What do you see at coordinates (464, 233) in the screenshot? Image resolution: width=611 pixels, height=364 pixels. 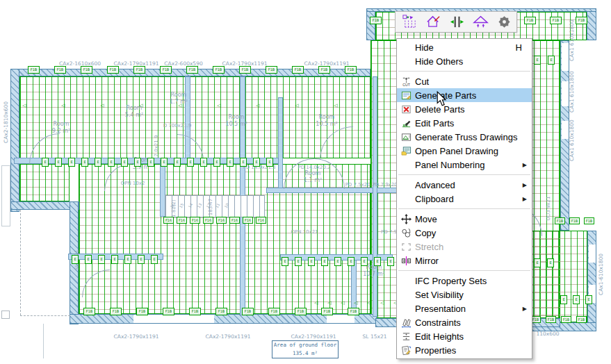 I see `menu-item-copy: Copy` at bounding box center [464, 233].